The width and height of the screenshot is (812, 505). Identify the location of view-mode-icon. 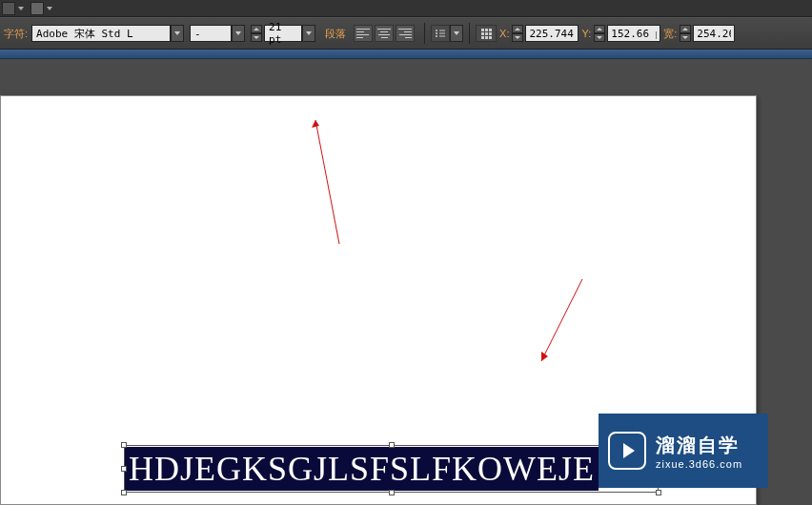
(9, 9).